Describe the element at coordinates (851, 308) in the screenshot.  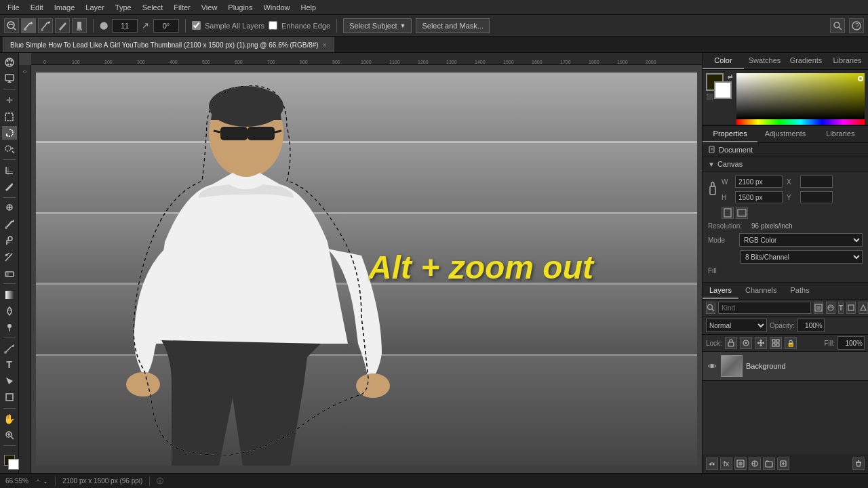
I see `layer-shape-filter` at that location.